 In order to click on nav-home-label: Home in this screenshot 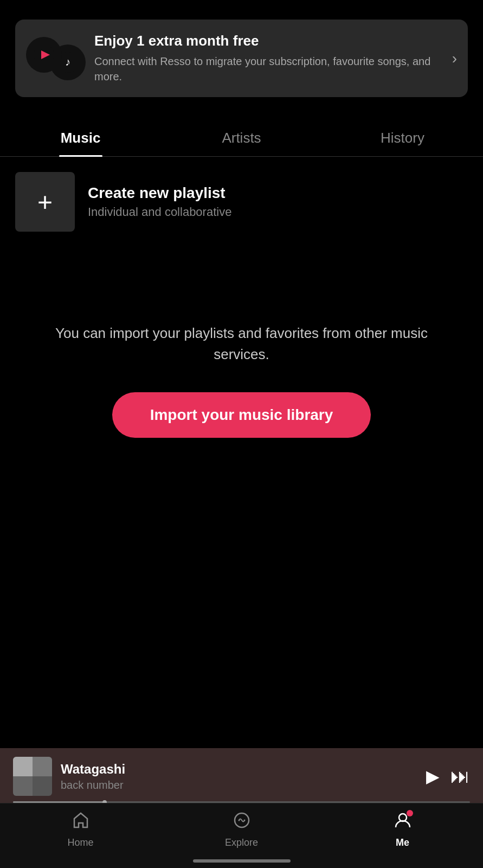, I will do `click(80, 843)`.